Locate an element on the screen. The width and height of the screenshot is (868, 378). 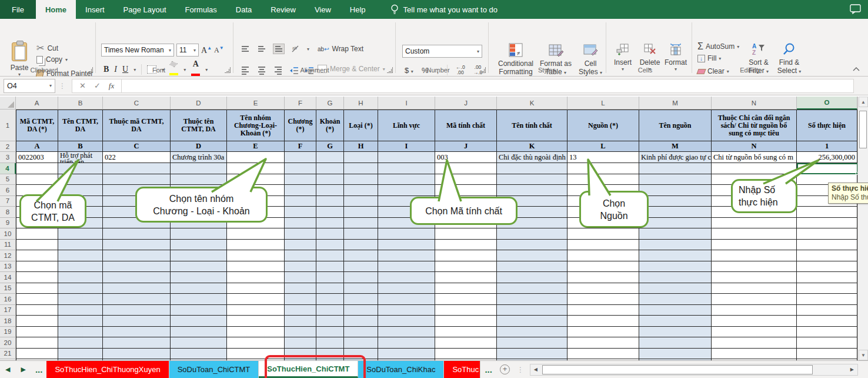
cell-F9 is located at coordinates (301, 224).